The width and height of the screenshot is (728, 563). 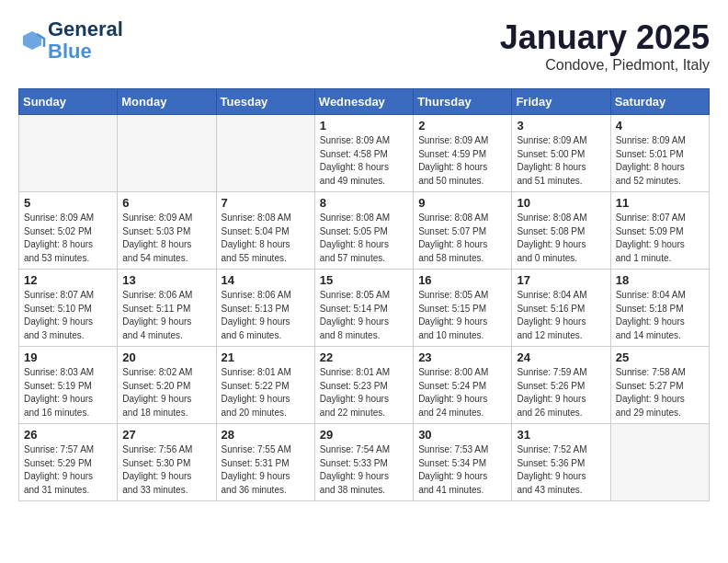 I want to click on day-info: Sunrise: 8:01 AMSunset: 5:22 PMDaylight:…, so click(x=266, y=393).